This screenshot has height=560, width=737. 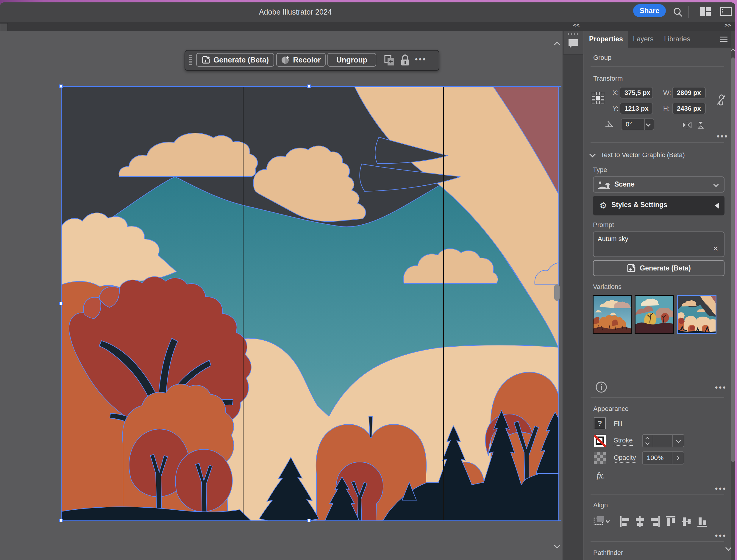 I want to click on opacity-expand, so click(x=678, y=458).